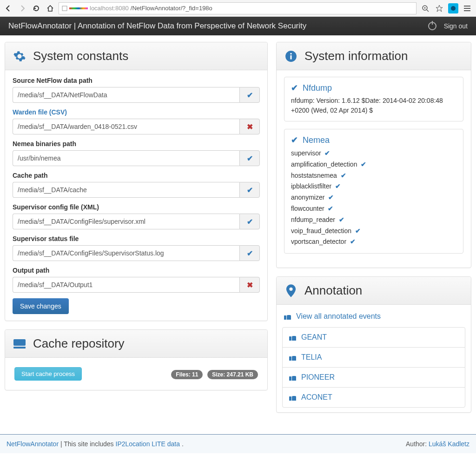 The width and height of the screenshot is (476, 456). Describe the element at coordinates (374, 176) in the screenshot. I see `nemea-module: hoststatsnemea ✔` at that location.